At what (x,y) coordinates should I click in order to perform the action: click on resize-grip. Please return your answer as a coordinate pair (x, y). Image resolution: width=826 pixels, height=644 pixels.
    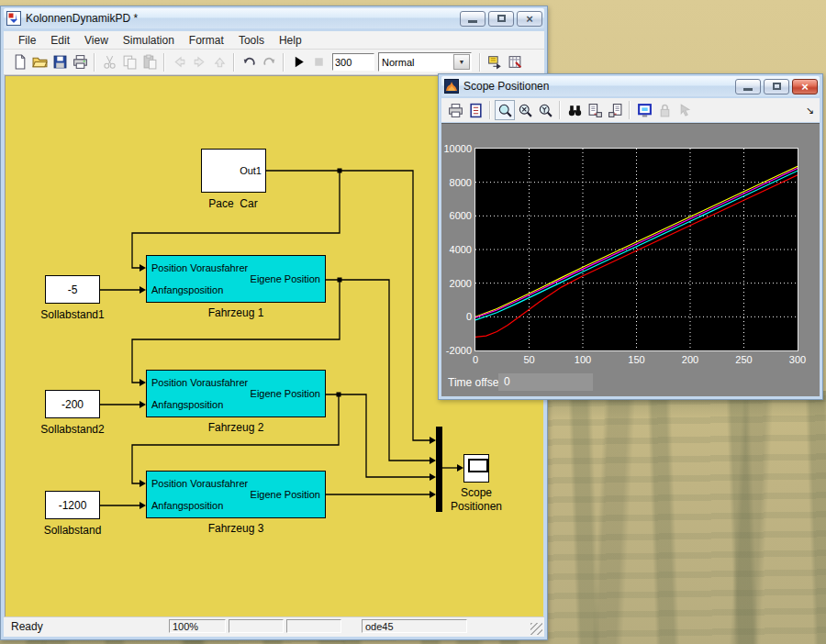
    Looking at the image, I should click on (536, 629).